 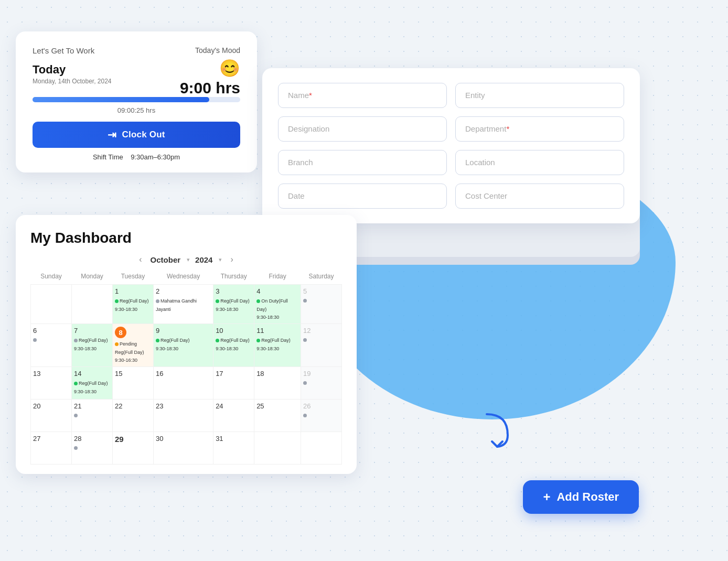 I want to click on cal-day-12: 12, so click(x=321, y=330).